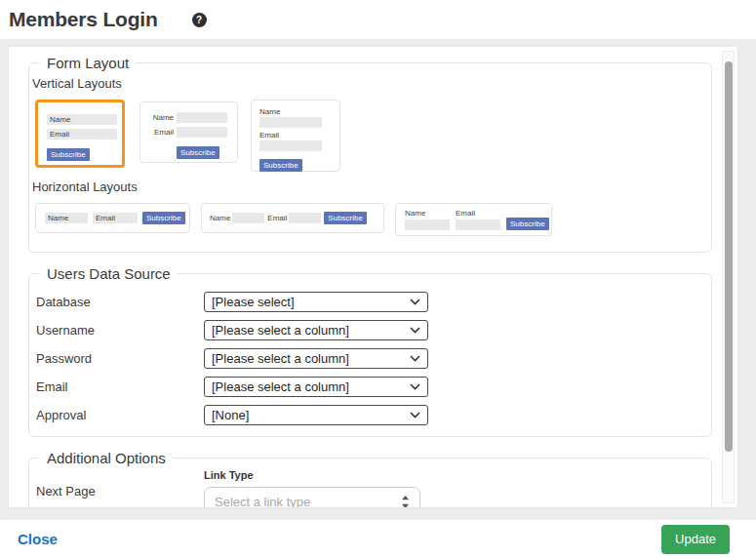 Image resolution: width=756 pixels, height=558 pixels. Describe the element at coordinates (80, 134) in the screenshot. I see `vertical-layout-option-1: Name Email Subscribe` at that location.